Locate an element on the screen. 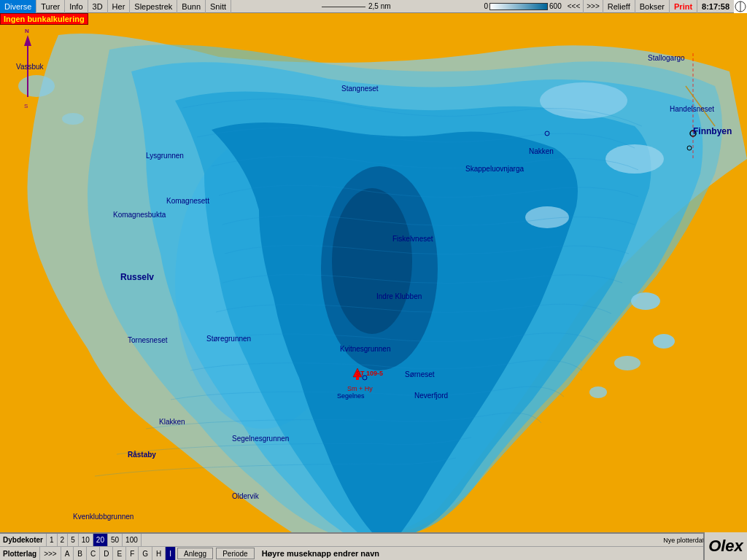 This screenshot has width=747, height=560. depth-btn-2: 2 is located at coordinates (63, 540).